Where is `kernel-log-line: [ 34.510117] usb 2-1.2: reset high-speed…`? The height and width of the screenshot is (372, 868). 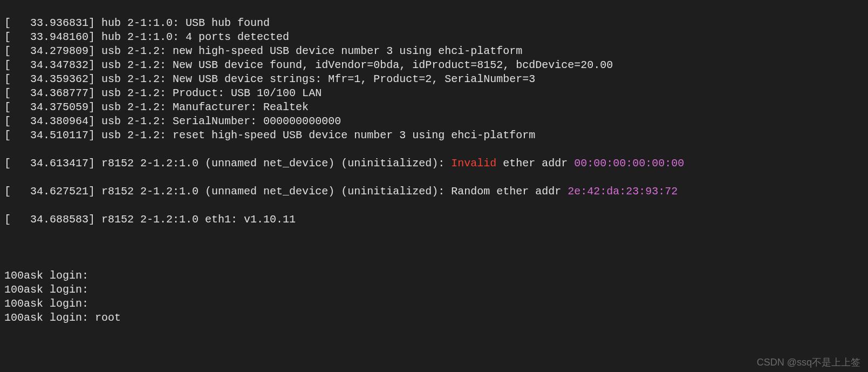 kernel-log-line: [ 34.510117] usb 2-1.2: reset high-speed… is located at coordinates (434, 136).